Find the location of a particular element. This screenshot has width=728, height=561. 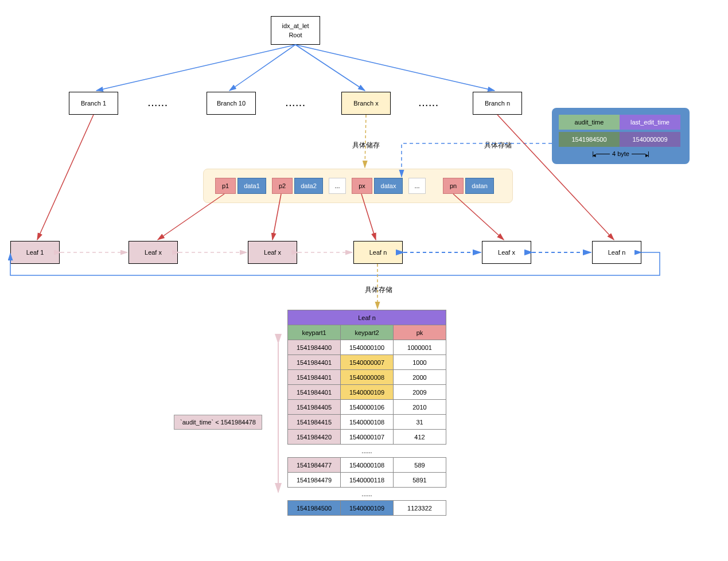

branch-n: Branch n is located at coordinates (497, 103).